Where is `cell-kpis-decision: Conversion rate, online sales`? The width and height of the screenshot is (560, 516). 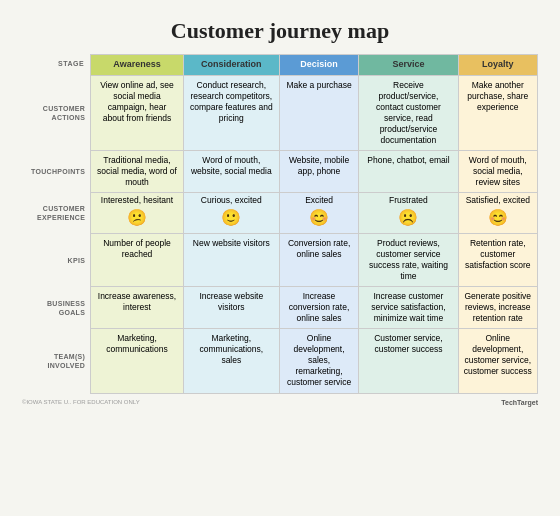 cell-kpis-decision: Conversion rate, online sales is located at coordinates (319, 260).